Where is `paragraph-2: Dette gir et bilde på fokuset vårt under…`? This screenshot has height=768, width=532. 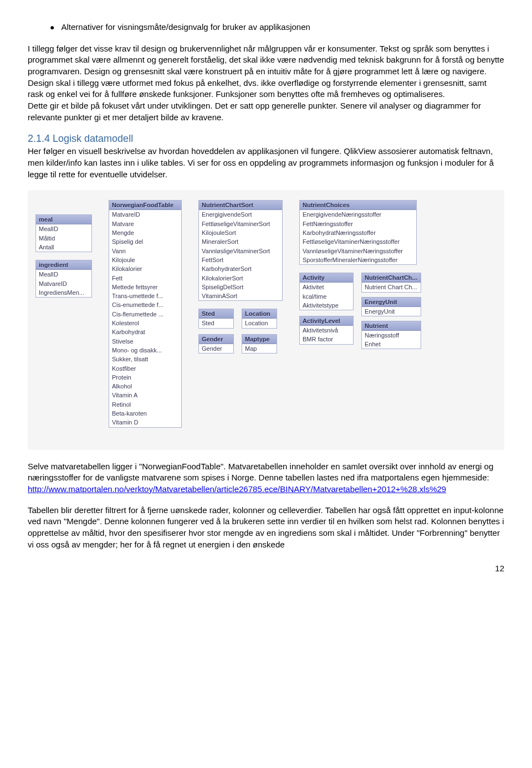
paragraph-2: Dette gir et bilde på fokuset vårt under… is located at coordinates (266, 112).